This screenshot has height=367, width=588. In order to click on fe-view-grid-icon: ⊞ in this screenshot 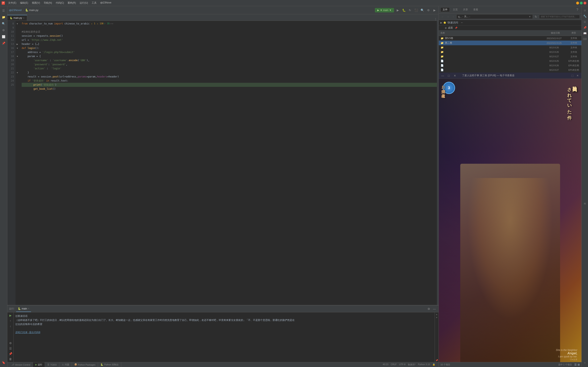, I will do `click(579, 365)`.